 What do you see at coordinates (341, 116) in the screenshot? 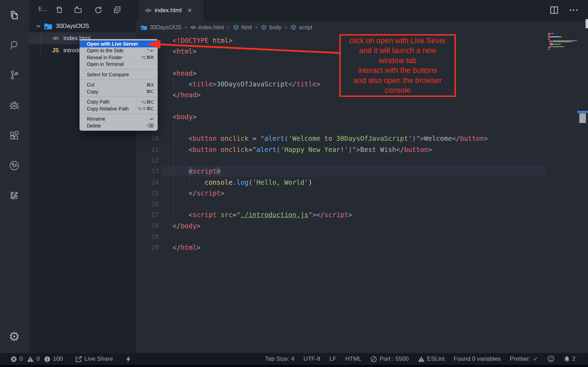
I see `code-line: 8<body>` at bounding box center [341, 116].